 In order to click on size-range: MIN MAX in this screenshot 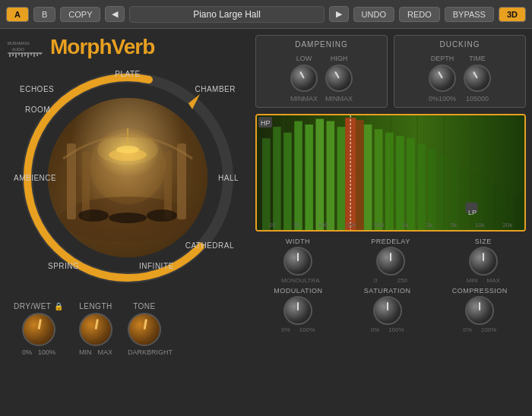, I will do `click(483, 281)`.